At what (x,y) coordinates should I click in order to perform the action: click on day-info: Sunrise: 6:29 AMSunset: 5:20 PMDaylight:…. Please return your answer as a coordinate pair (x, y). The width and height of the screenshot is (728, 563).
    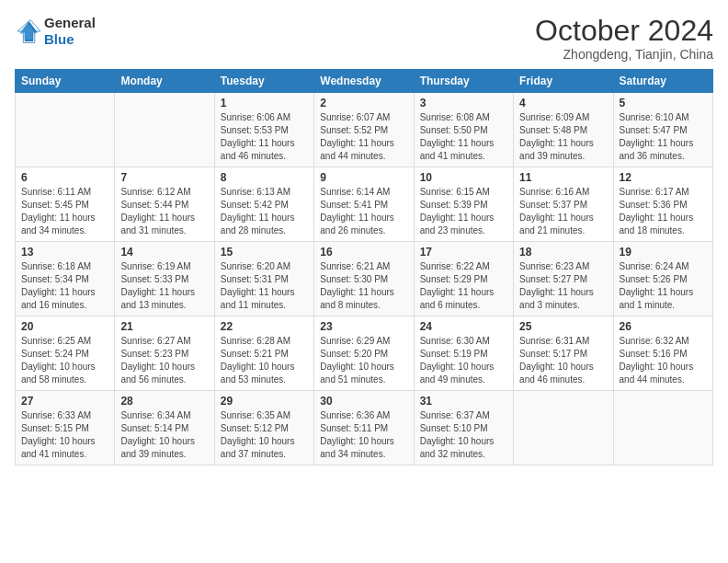
    Looking at the image, I should click on (364, 361).